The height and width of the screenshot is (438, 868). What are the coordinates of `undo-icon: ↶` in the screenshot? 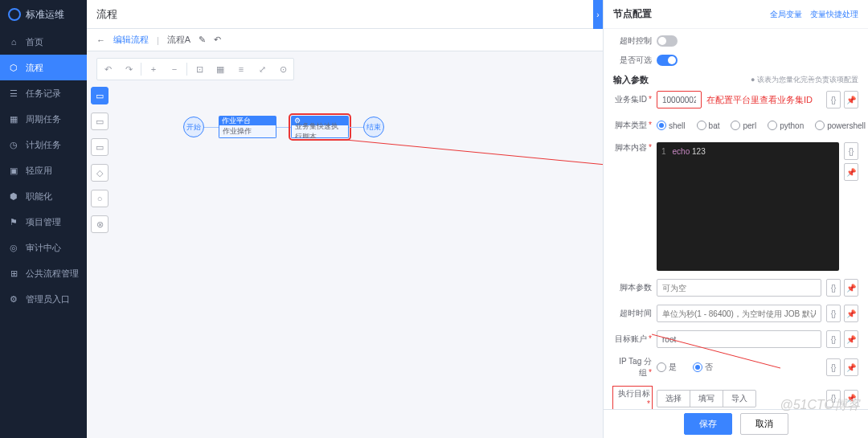 It's located at (217, 40).